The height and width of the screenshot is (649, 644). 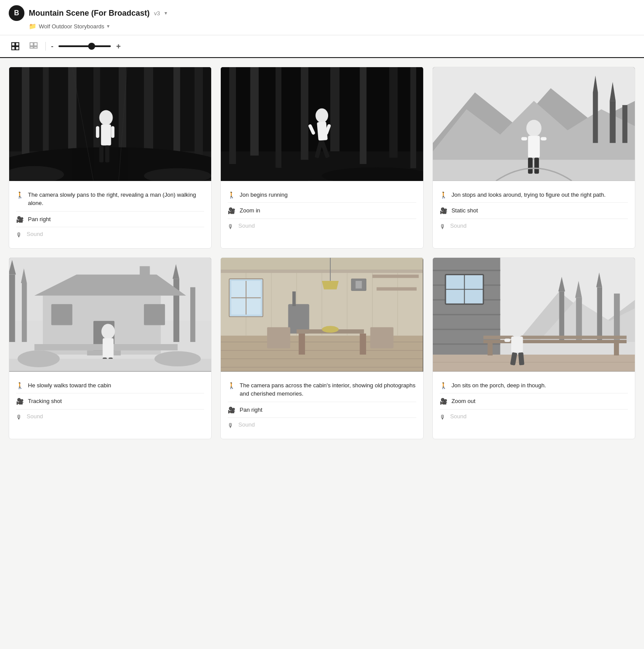 I want to click on storyboard-card-2: 🚶 Jon begins running 🎥 Zoom in 🎙 Sound, so click(x=322, y=158).